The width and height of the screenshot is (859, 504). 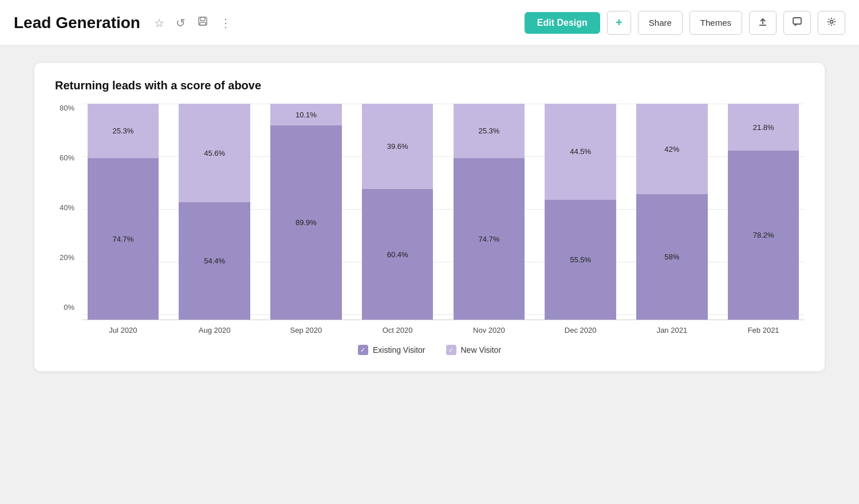 What do you see at coordinates (397, 147) in the screenshot?
I see `bar-new-visitor: 39.6%` at bounding box center [397, 147].